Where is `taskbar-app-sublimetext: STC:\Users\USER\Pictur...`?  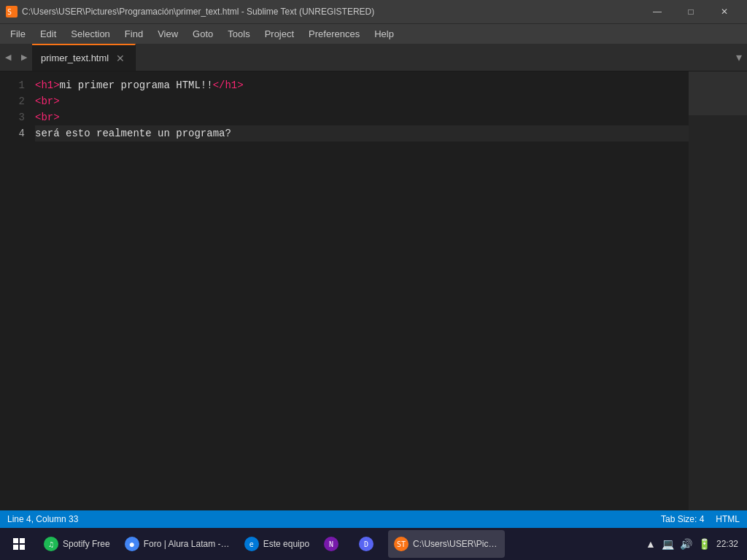
taskbar-app-sublimetext: STC:\Users\USER\Pictur... is located at coordinates (446, 544).